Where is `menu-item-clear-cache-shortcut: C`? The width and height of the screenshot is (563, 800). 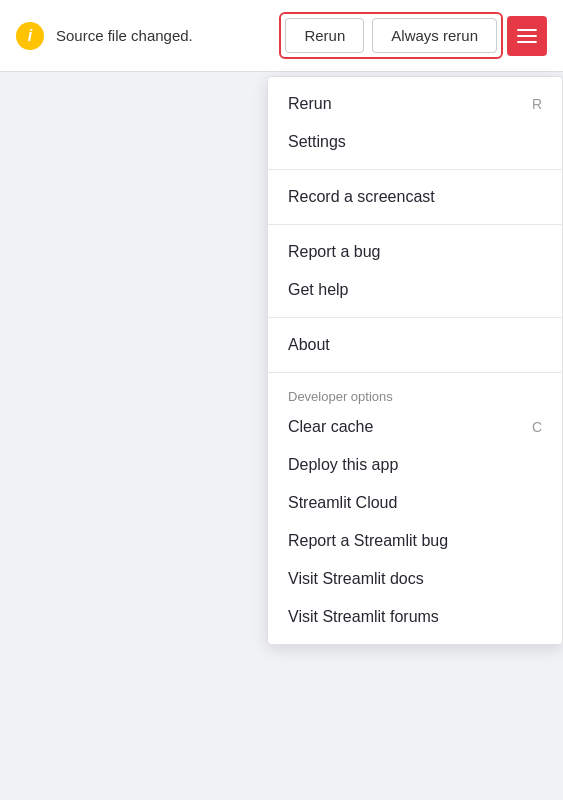 menu-item-clear-cache-shortcut: C is located at coordinates (537, 427).